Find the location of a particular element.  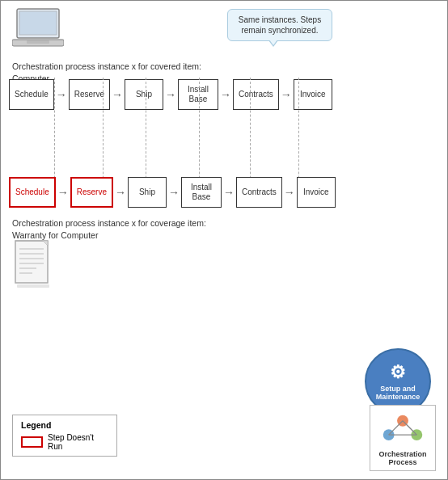

legend-title: Legend is located at coordinates (65, 425).